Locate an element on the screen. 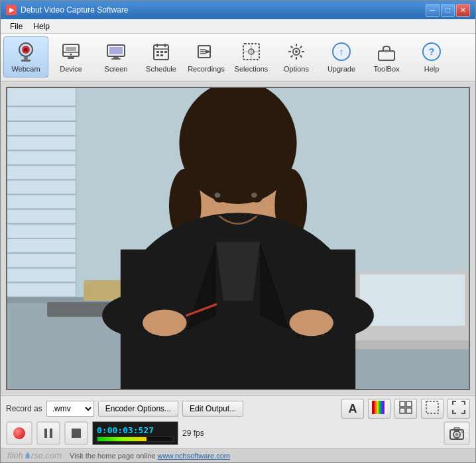 This screenshot has height=463, width=476. stop-button is located at coordinates (76, 433).